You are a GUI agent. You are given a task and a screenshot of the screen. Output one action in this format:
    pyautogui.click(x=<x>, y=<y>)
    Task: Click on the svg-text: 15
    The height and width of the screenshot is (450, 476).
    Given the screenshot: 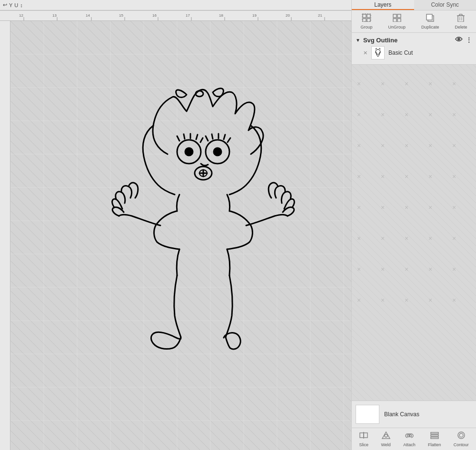 What is the action you would take?
    pyautogui.click(x=121, y=15)
    